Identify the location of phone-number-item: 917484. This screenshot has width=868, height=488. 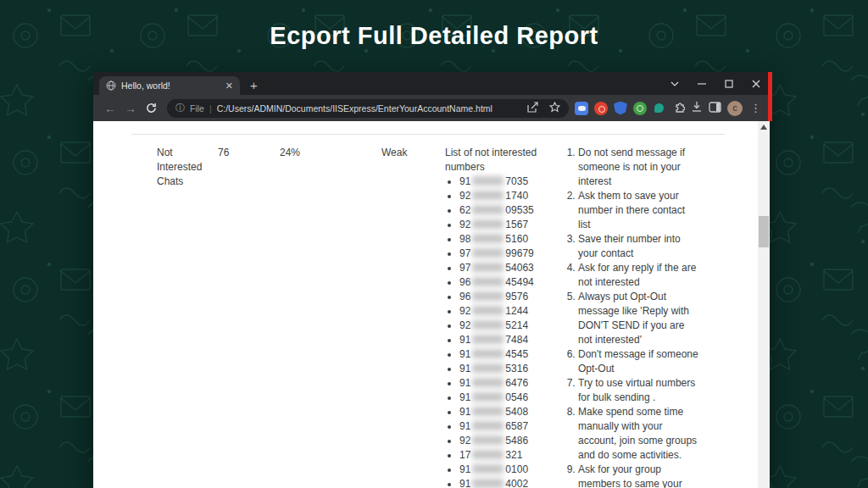
(504, 341).